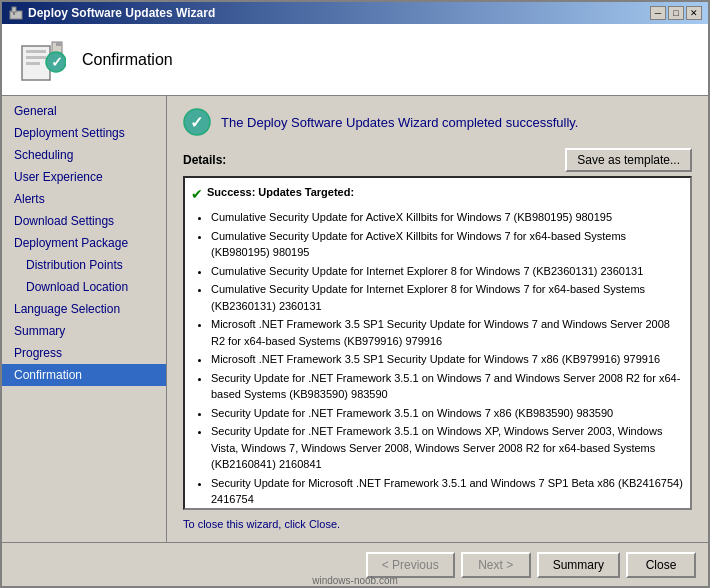 The width and height of the screenshot is (710, 588). What do you see at coordinates (355, 13) in the screenshot?
I see `title-bar: Deploy Software Updates Wizard ─ □ ✕` at bounding box center [355, 13].